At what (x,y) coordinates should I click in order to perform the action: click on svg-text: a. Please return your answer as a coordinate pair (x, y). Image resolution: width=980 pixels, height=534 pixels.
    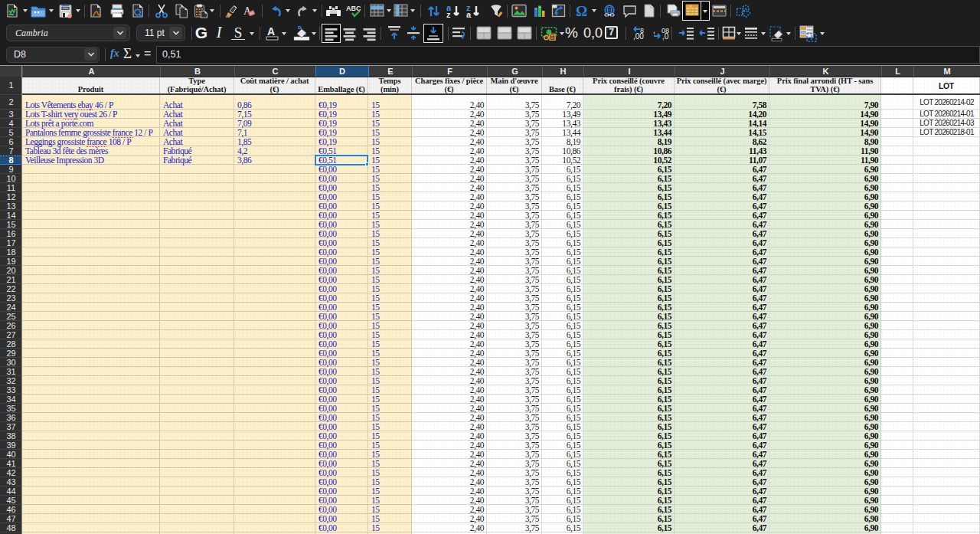
    Looking at the image, I should click on (469, 14).